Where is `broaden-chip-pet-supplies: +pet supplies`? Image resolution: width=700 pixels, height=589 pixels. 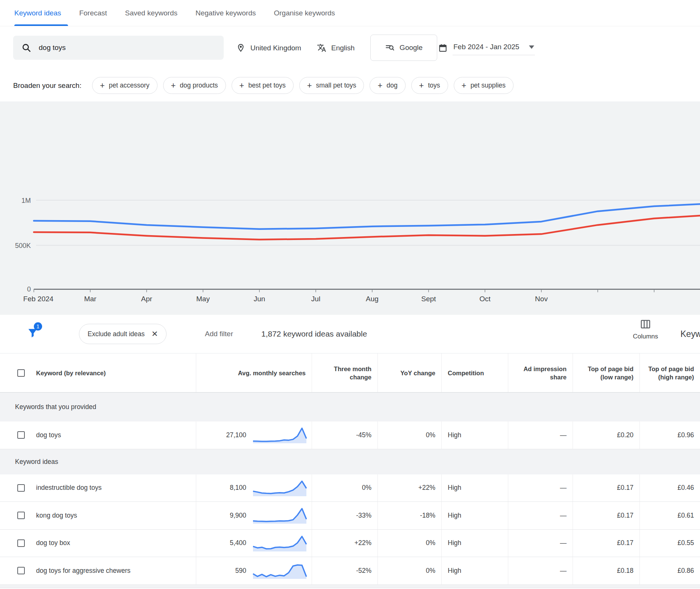 broaden-chip-pet-supplies: +pet supplies is located at coordinates (483, 86).